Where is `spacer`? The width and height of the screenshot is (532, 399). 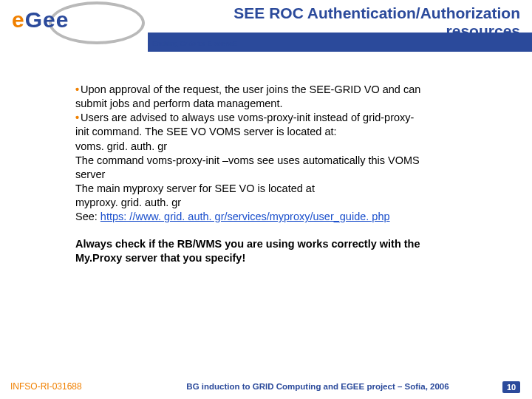
spacer is located at coordinates (292, 231).